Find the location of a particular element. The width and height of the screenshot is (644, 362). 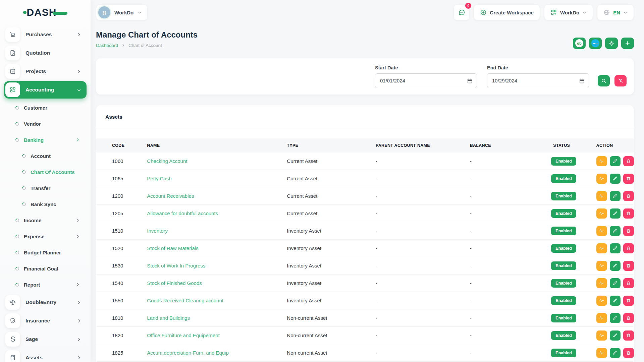

chevron-down-icon is located at coordinates (625, 13).